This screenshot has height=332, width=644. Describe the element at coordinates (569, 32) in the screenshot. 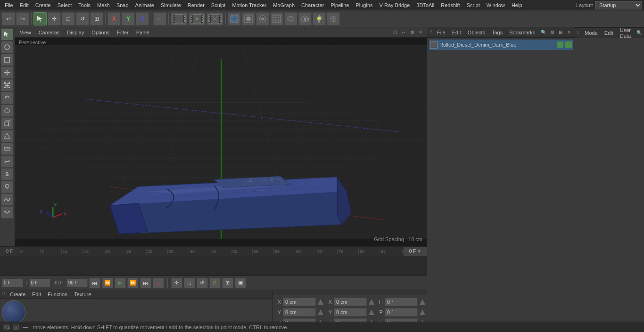

I see `objects-close-icon: ×` at that location.